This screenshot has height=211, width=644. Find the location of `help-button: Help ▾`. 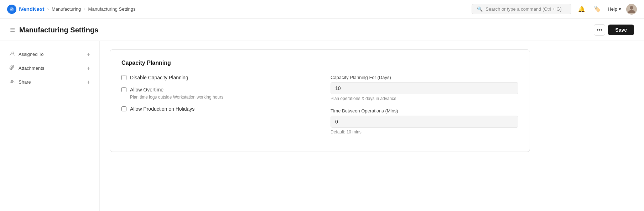

help-button: Help ▾ is located at coordinates (614, 9).